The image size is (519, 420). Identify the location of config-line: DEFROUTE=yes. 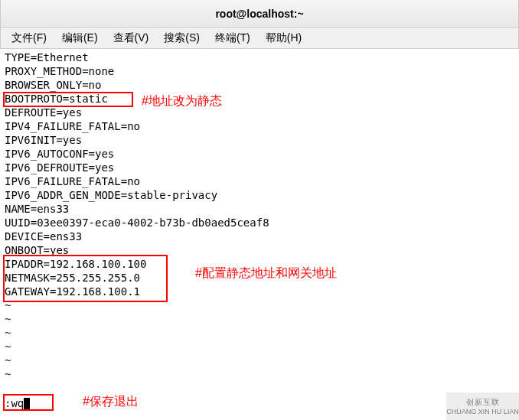
(260, 112).